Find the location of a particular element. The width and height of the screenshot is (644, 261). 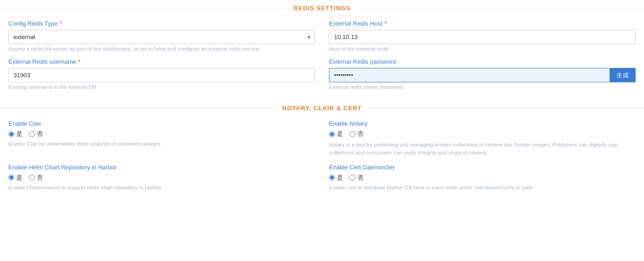

enable-clair-yes-label: 是 is located at coordinates (15, 134).